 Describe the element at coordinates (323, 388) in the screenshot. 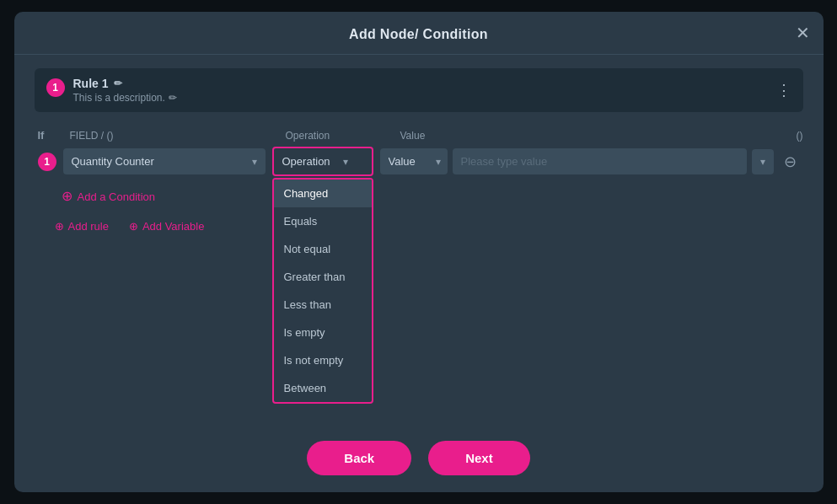

I see `dropdown-item-between: Between` at that location.